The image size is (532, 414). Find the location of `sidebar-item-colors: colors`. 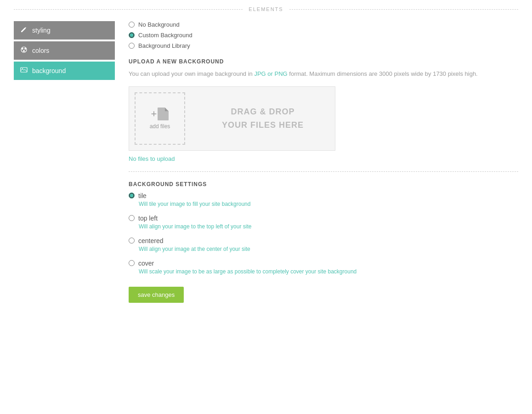

sidebar-item-colors: colors is located at coordinates (64, 51).